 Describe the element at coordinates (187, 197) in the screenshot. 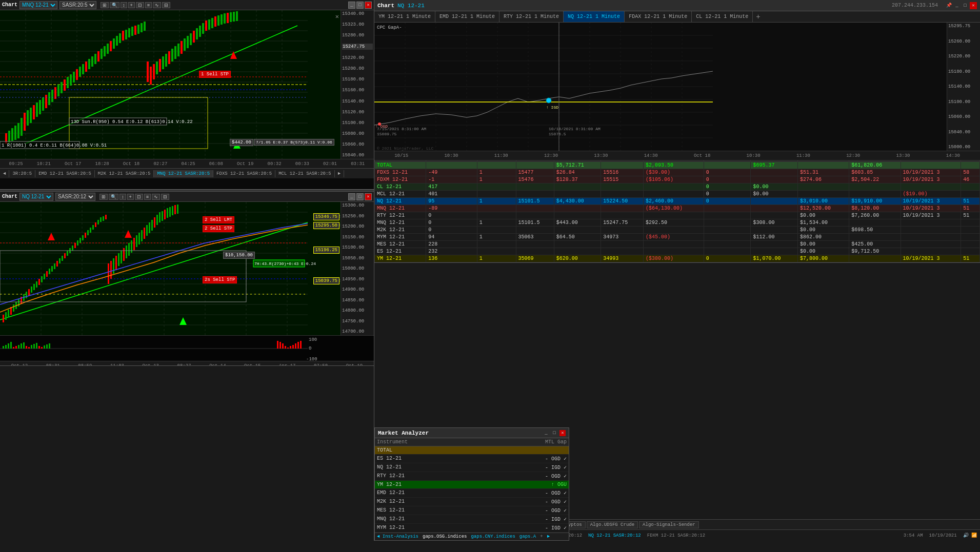

I see `bottom-chart-header: Chart NQ 12-21 SASR:20:12 ⊞ 🔍 ↕ + ⊡ ≡ ∿ …` at that location.